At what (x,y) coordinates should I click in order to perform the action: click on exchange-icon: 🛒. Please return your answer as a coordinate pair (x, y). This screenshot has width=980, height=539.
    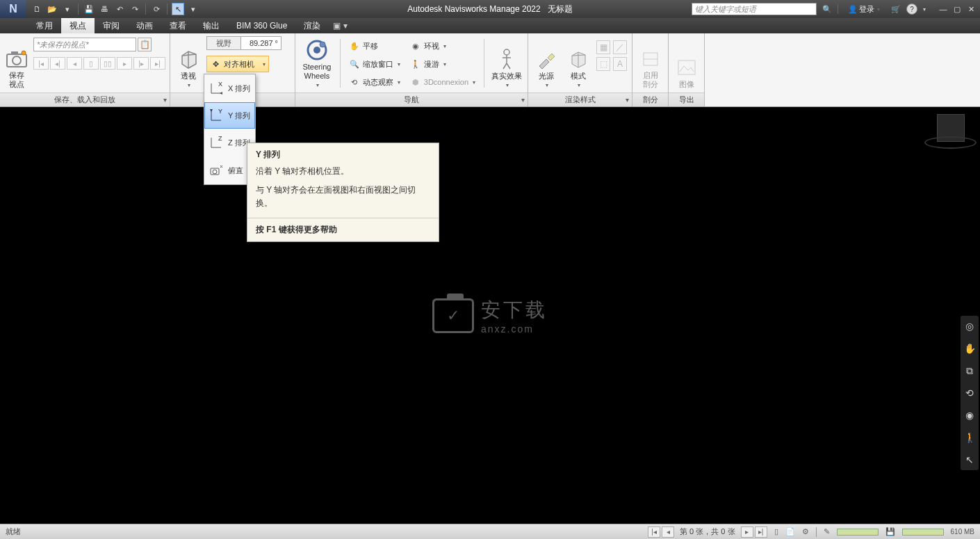
    Looking at the image, I should click on (896, 9).